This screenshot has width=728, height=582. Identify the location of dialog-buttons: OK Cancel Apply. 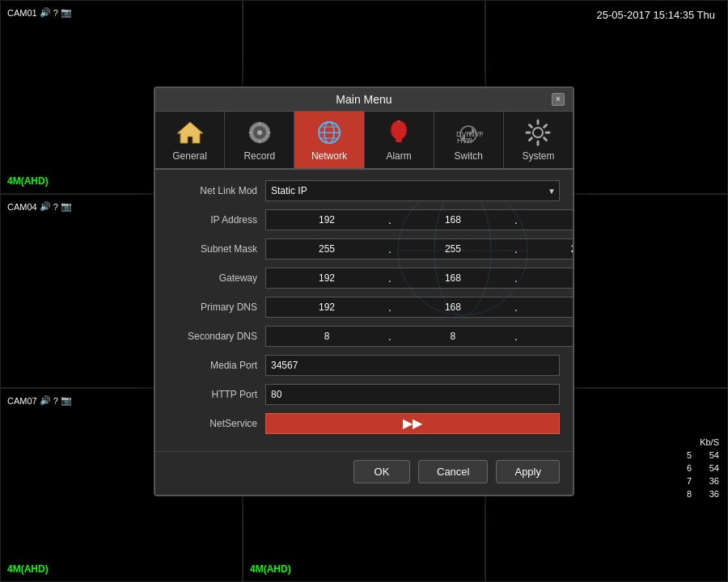
(364, 473).